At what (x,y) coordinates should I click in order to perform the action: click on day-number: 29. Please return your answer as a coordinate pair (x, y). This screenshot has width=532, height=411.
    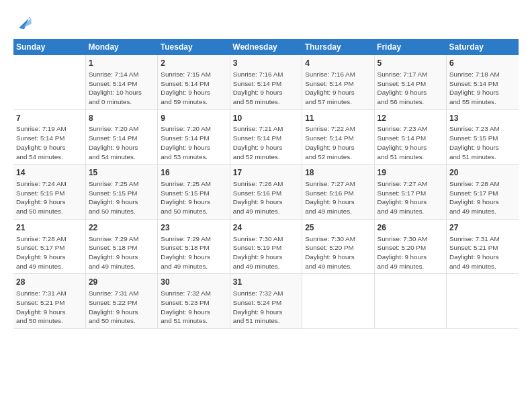
    Looking at the image, I should click on (122, 282).